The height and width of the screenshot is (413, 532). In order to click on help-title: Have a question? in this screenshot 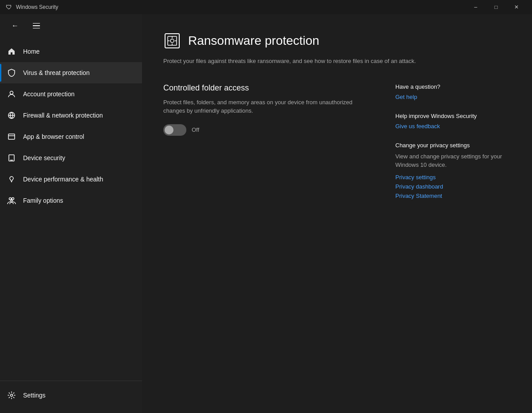, I will do `click(453, 87)`.